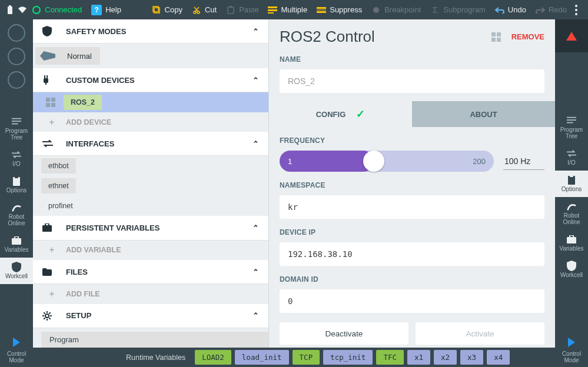 The height and width of the screenshot is (367, 588). What do you see at coordinates (151, 272) in the screenshot?
I see `section-files: FILES ⌃` at bounding box center [151, 272].